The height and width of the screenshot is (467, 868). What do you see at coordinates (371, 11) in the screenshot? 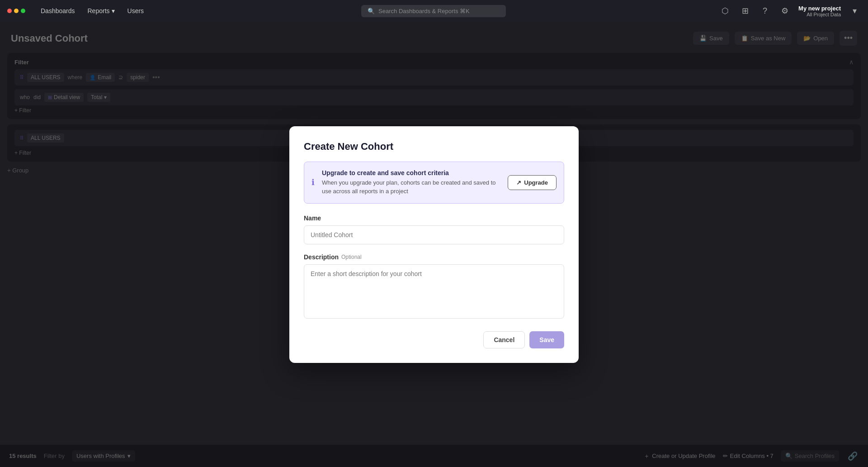
I see `search-icon: 🔍` at bounding box center [371, 11].